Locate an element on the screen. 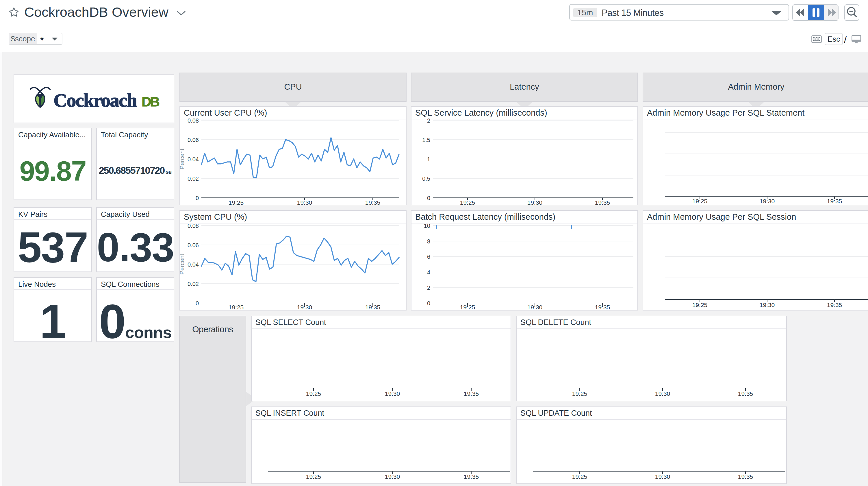  svg-text: 4 is located at coordinates (429, 273).